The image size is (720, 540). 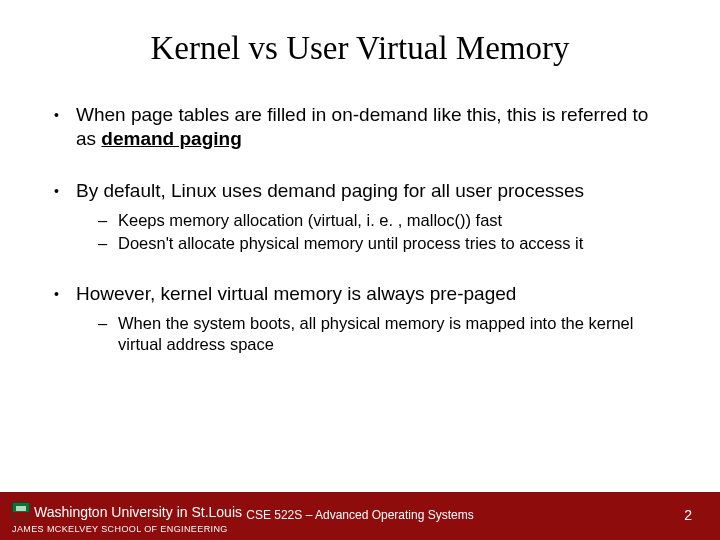 I want to click on sub-bullet-list: Keeps memory allocation (virtual, i. e. …, so click(x=373, y=232).